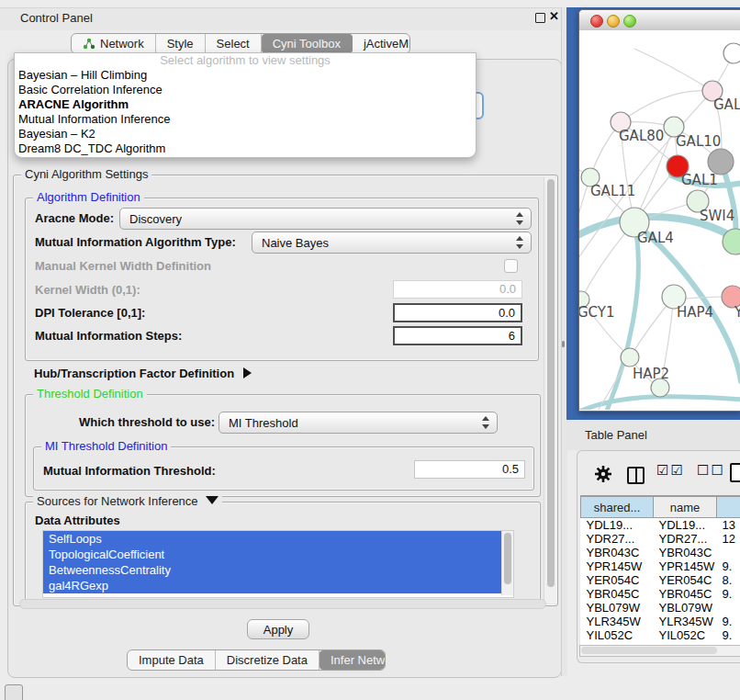 This screenshot has height=700, width=740. What do you see at coordinates (603, 474) in the screenshot?
I see `gear-icon` at bounding box center [603, 474].